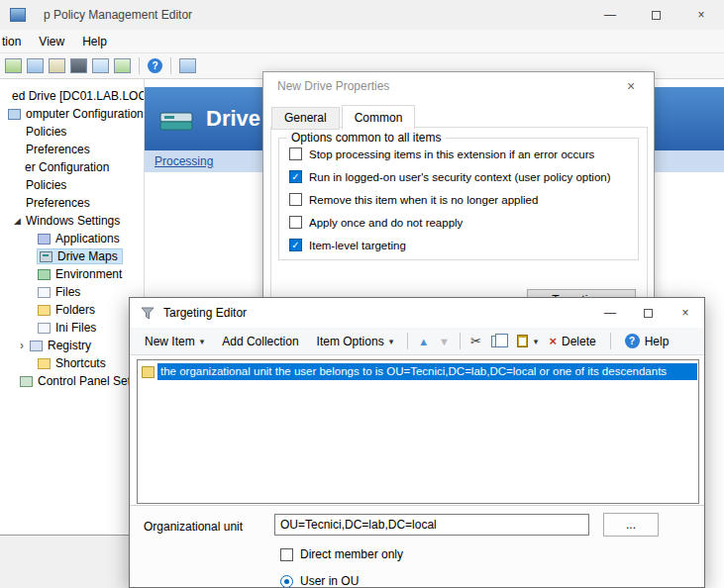 The width and height of the screenshot is (724, 588). I want to click on menu-view: View, so click(52, 42).